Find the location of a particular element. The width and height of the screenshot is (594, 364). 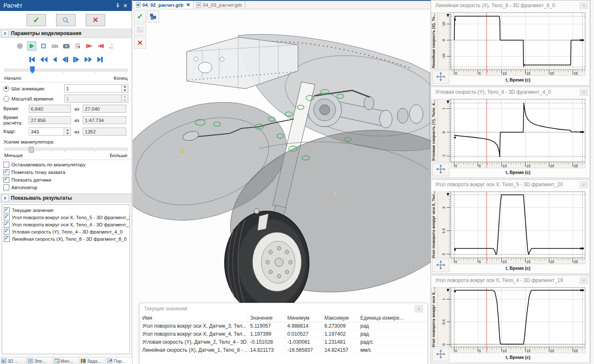

timeline-track is located at coordinates (66, 70).